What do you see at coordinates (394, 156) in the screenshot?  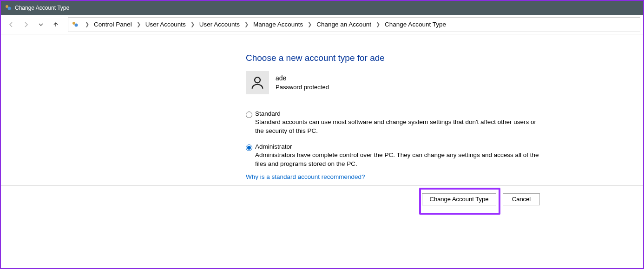 I see `radio-administrator: Administrator Administrators have comple…` at bounding box center [394, 156].